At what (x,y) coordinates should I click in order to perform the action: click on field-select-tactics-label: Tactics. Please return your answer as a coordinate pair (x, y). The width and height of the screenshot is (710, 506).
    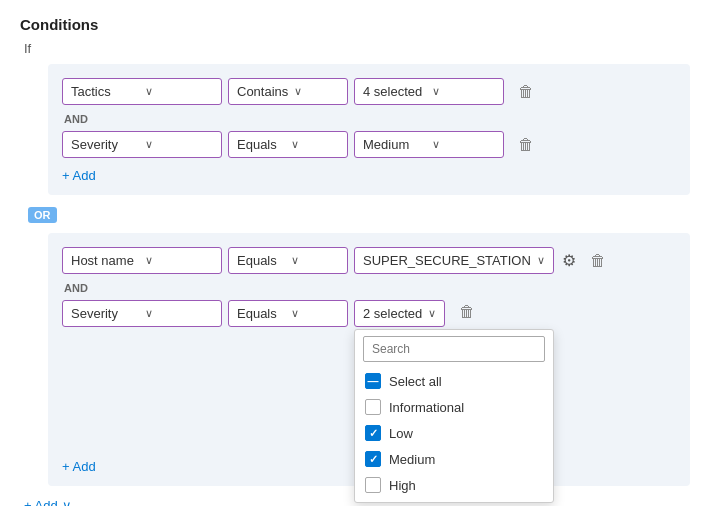
    Looking at the image, I should click on (105, 92).